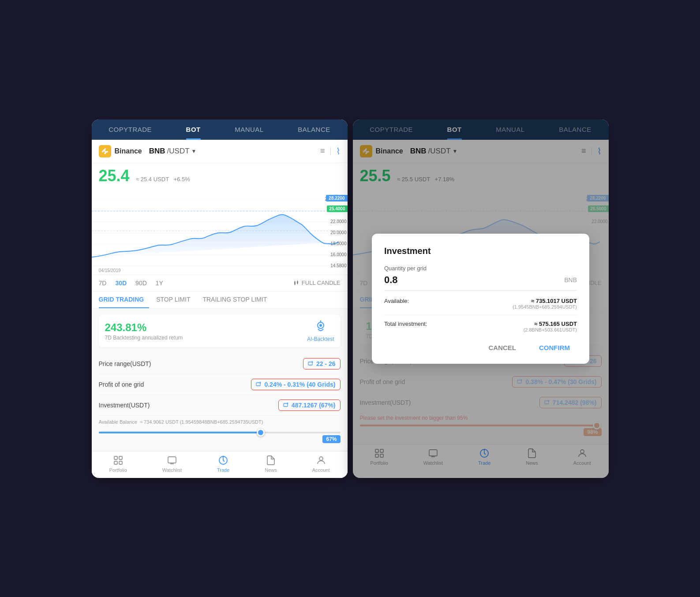 The height and width of the screenshot is (597, 700). What do you see at coordinates (338, 255) in the screenshot?
I see `chart-label-6: 16.0000` at bounding box center [338, 255].